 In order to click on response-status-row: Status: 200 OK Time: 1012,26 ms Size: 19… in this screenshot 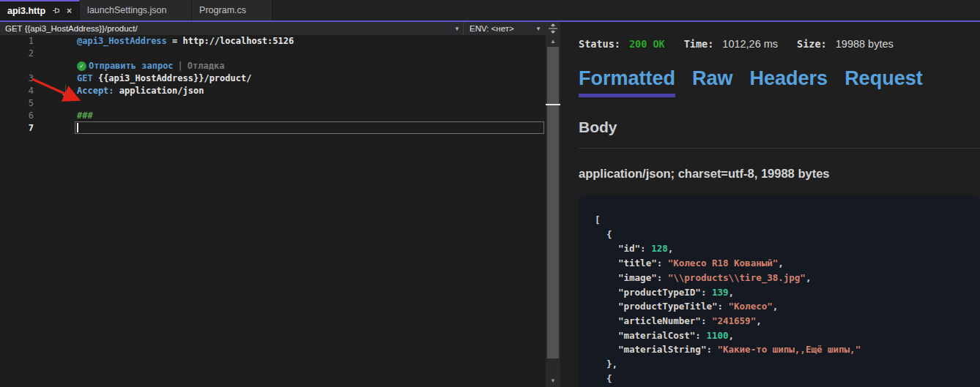, I will do `click(746, 44)`.